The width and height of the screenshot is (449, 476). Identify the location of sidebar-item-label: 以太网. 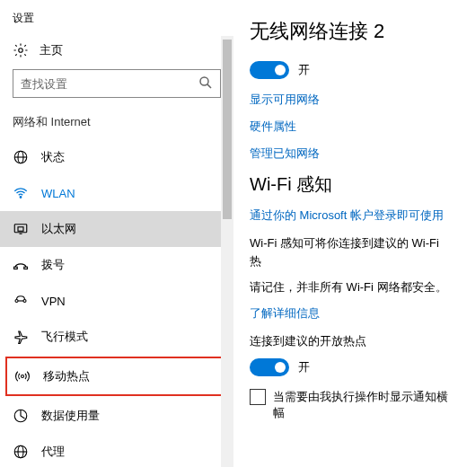
(59, 229).